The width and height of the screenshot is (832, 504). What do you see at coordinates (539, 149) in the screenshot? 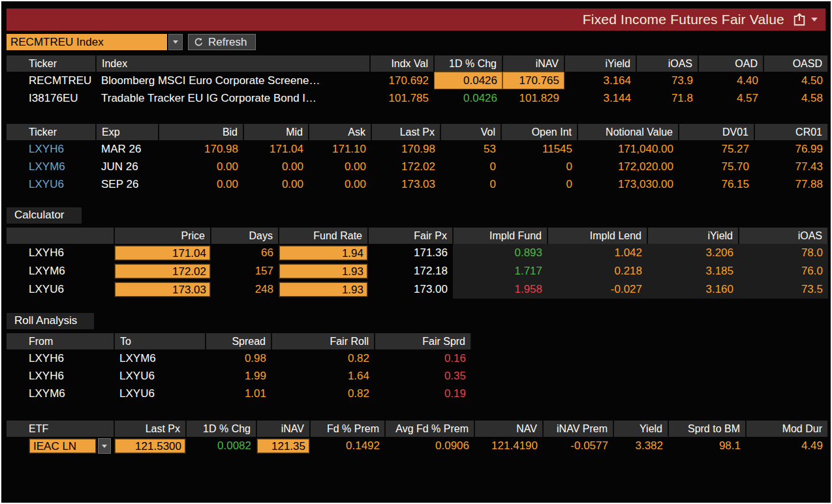
I see `cell-open-int: 11545` at bounding box center [539, 149].